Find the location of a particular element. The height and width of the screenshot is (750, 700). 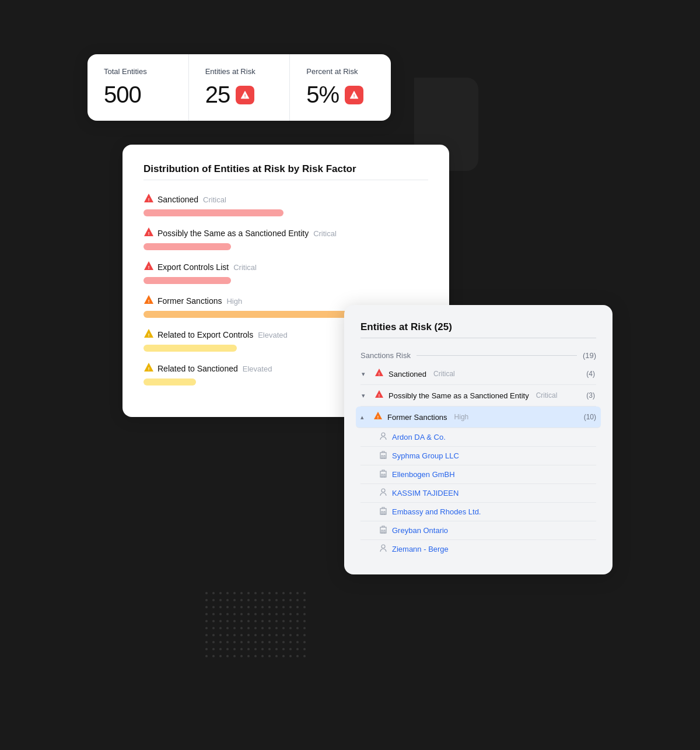

entities-divider is located at coordinates (478, 338).